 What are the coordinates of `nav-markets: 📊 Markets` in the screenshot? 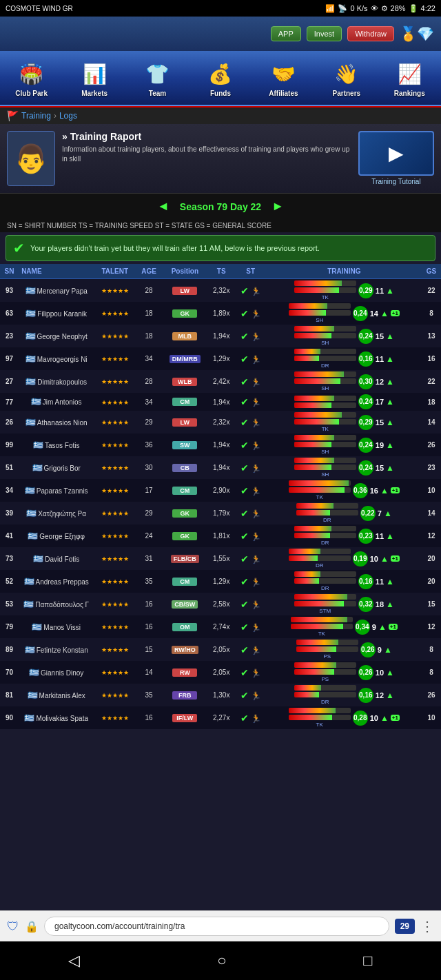 It's located at (94, 79).